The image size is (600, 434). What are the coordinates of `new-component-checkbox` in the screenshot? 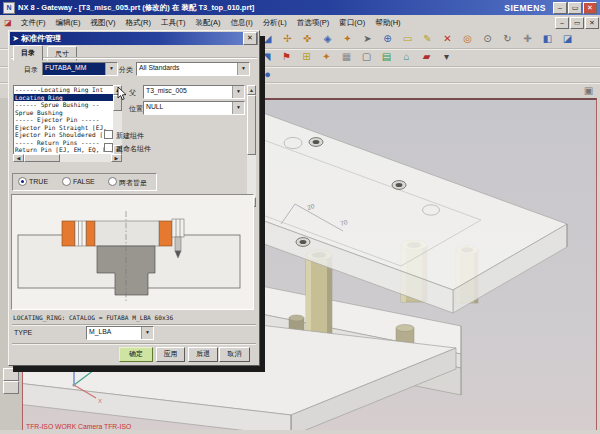 It's located at (108, 134).